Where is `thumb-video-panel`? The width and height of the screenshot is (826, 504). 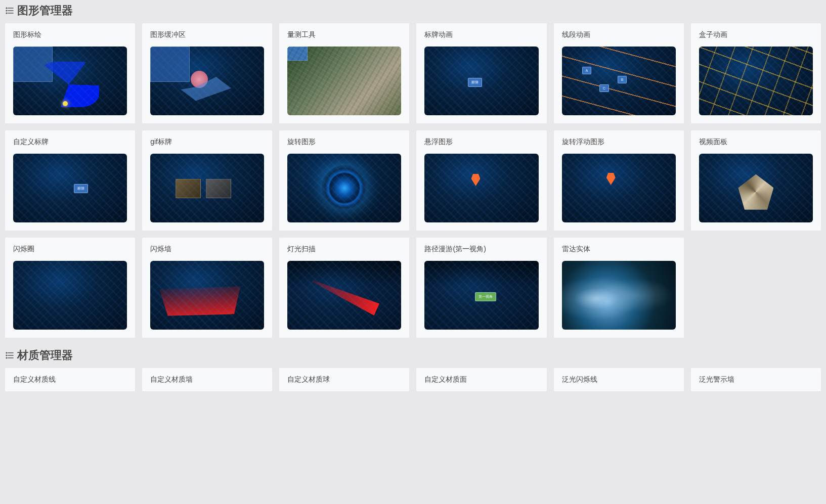 thumb-video-panel is located at coordinates (756, 188).